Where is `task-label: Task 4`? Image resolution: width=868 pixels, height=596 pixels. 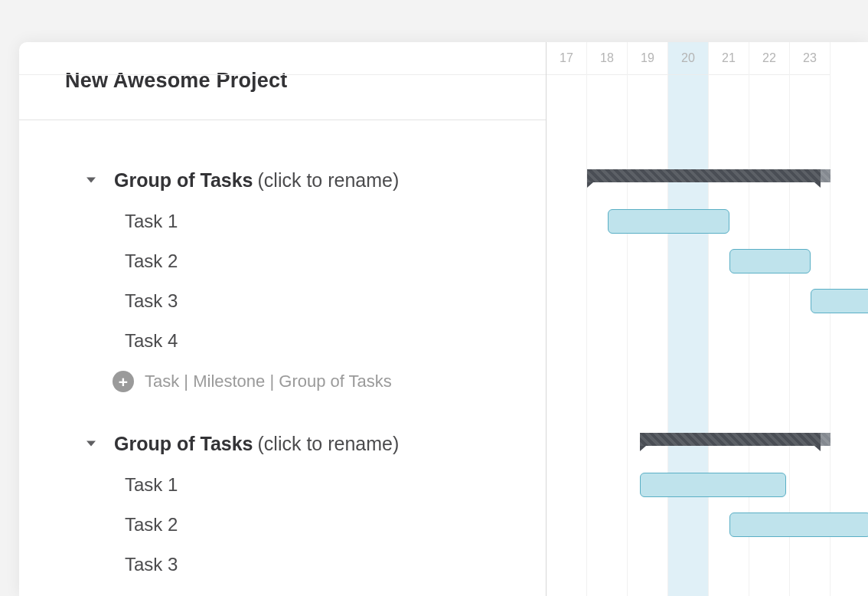
task-label: Task 4 is located at coordinates (152, 341).